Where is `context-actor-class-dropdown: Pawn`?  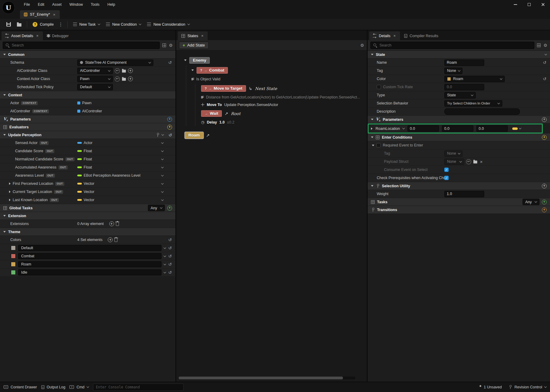 context-actor-class-dropdown: Pawn is located at coordinates (95, 79).